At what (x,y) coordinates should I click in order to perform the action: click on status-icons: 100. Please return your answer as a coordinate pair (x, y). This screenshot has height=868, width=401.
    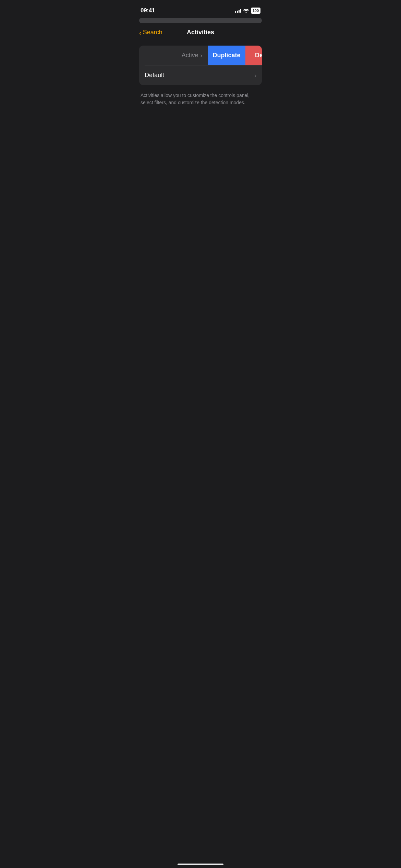
    Looking at the image, I should click on (248, 11).